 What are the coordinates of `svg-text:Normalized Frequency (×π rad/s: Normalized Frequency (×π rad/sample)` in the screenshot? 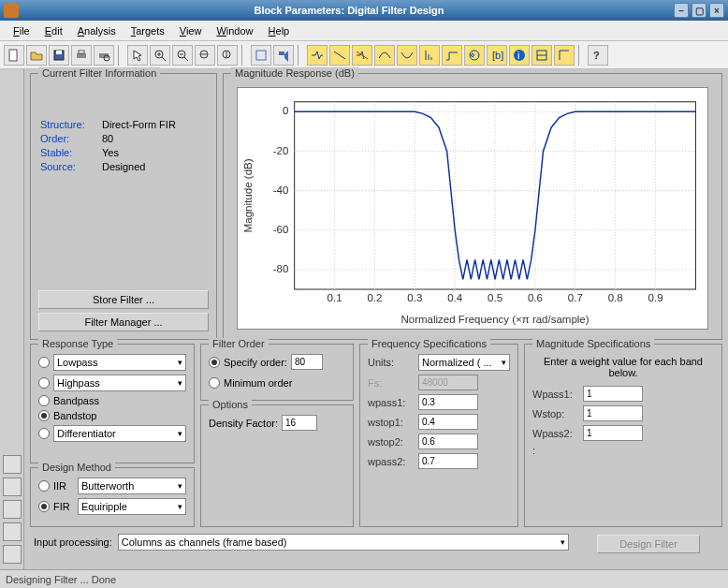 It's located at (496, 319).